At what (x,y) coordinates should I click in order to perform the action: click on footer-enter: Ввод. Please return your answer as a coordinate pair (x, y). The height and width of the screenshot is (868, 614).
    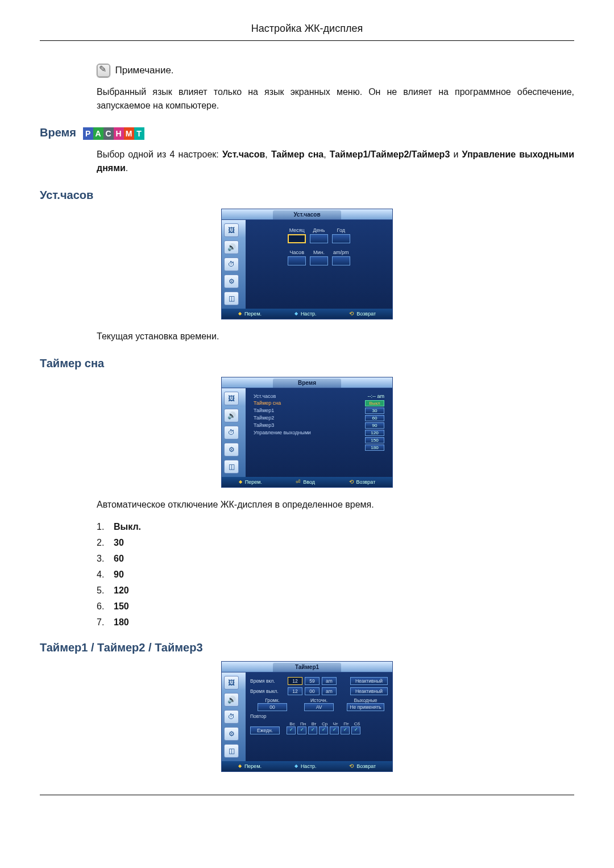
    Looking at the image, I should click on (305, 482).